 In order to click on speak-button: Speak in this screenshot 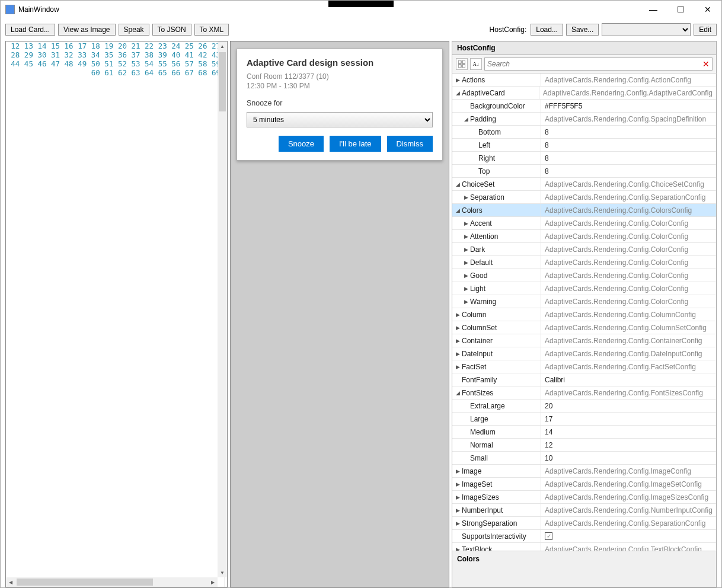, I will do `click(134, 30)`.